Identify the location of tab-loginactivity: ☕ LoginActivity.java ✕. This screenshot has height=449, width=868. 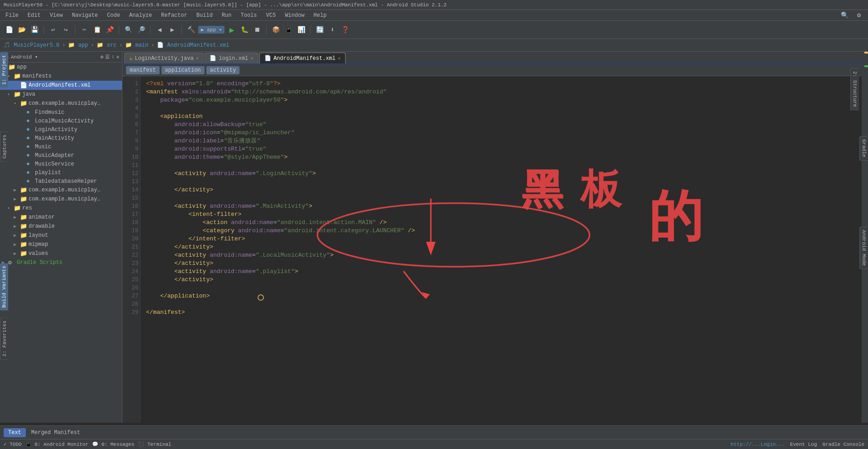
(164, 58).